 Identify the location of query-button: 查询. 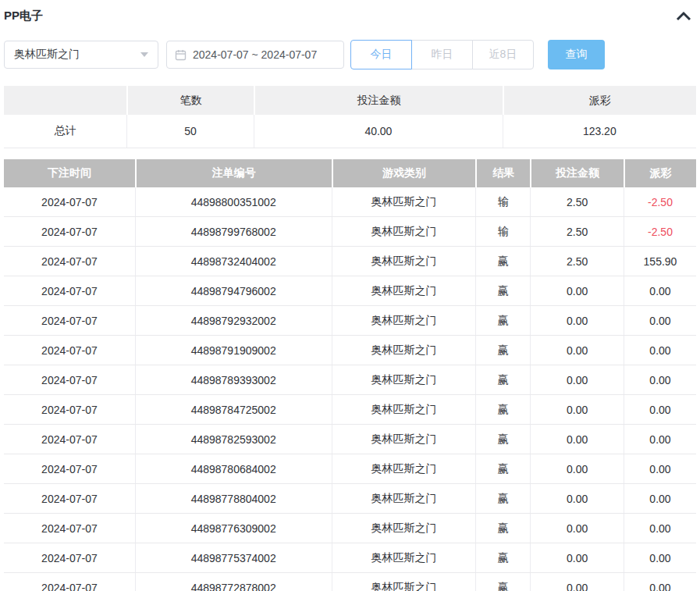
(576, 55).